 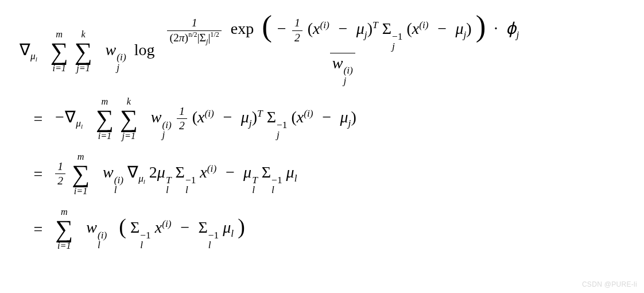 I want to click on equation-line-3: m ∑ i=1 w(i)l ( Σ−1l x(i) − Σ−1l μl ), so click(x=288, y=229).